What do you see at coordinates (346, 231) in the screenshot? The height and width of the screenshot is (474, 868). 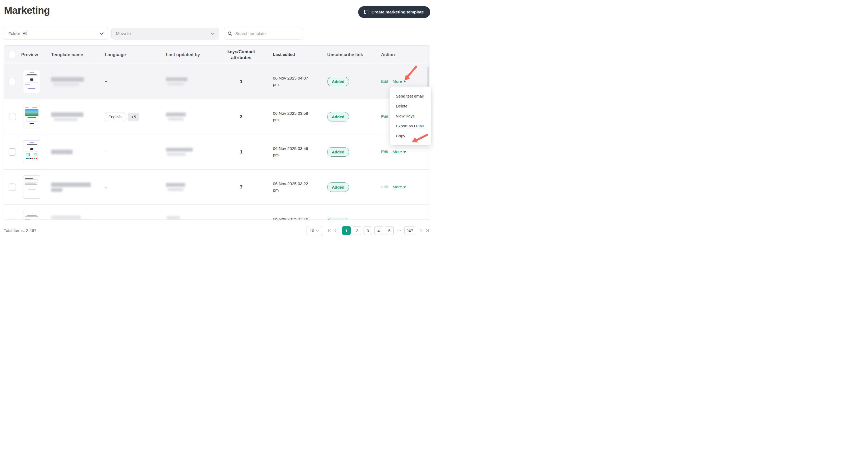 I see `page-button-1: 1` at bounding box center [346, 231].